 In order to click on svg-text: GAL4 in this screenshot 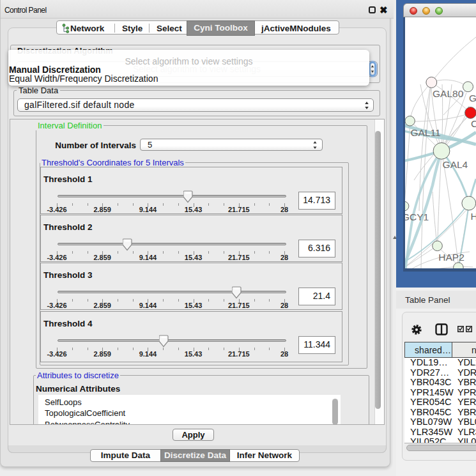, I will do `click(456, 165)`.